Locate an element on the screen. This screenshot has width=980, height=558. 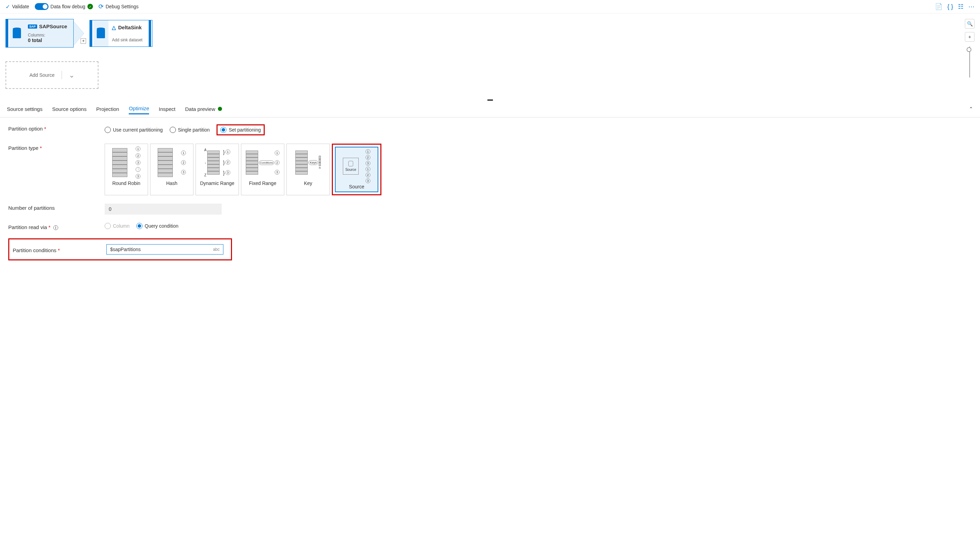
tab-inspect: Inspect is located at coordinates (167, 109).